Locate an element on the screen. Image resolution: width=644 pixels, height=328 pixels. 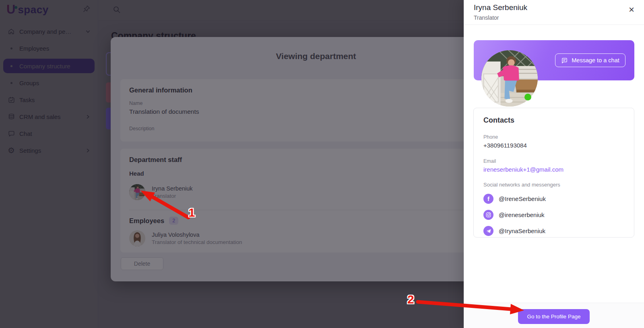
social-handle: @IrynaSerbeniuk is located at coordinates (522, 231).